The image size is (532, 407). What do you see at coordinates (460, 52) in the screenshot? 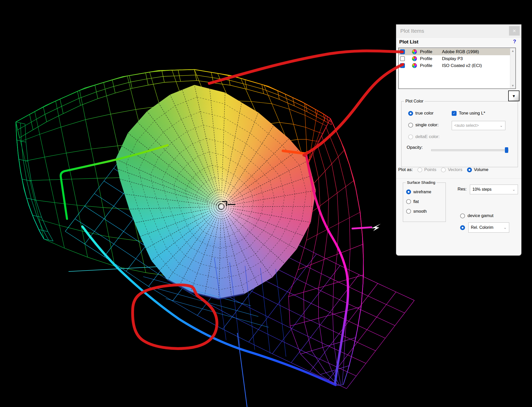
I see `row-name: Adobe RGB (1998)` at bounding box center [460, 52].